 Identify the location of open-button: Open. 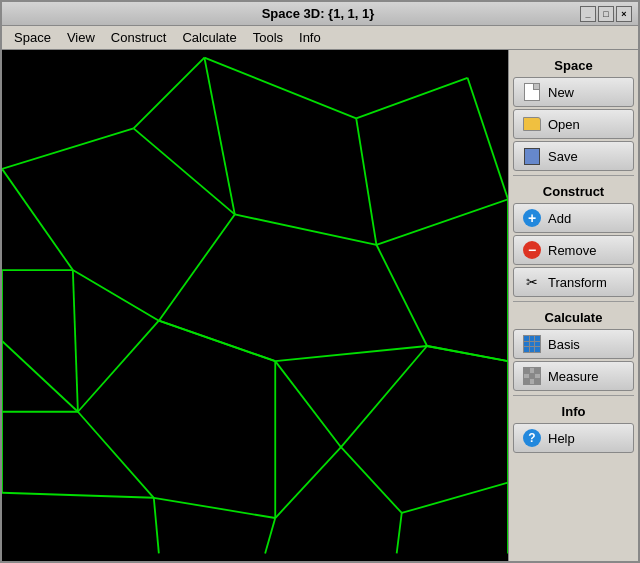
(574, 124).